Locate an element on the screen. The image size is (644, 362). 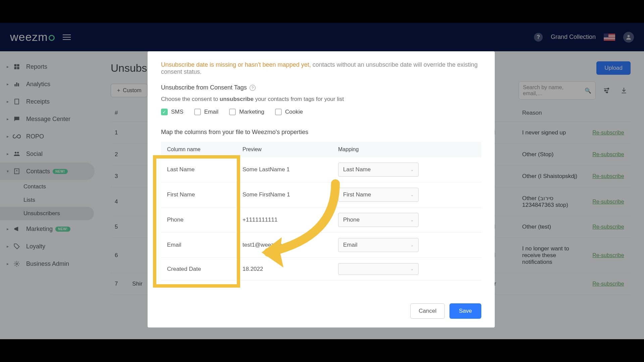
checkbox-marketing: Marketing is located at coordinates (247, 112).